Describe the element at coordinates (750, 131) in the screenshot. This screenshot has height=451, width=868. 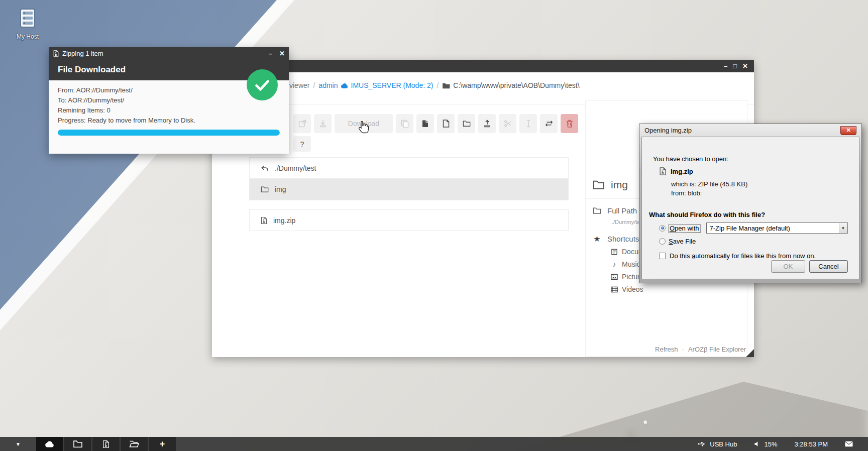
I see `dialog-titlebar: Opening img.zip ✕` at that location.